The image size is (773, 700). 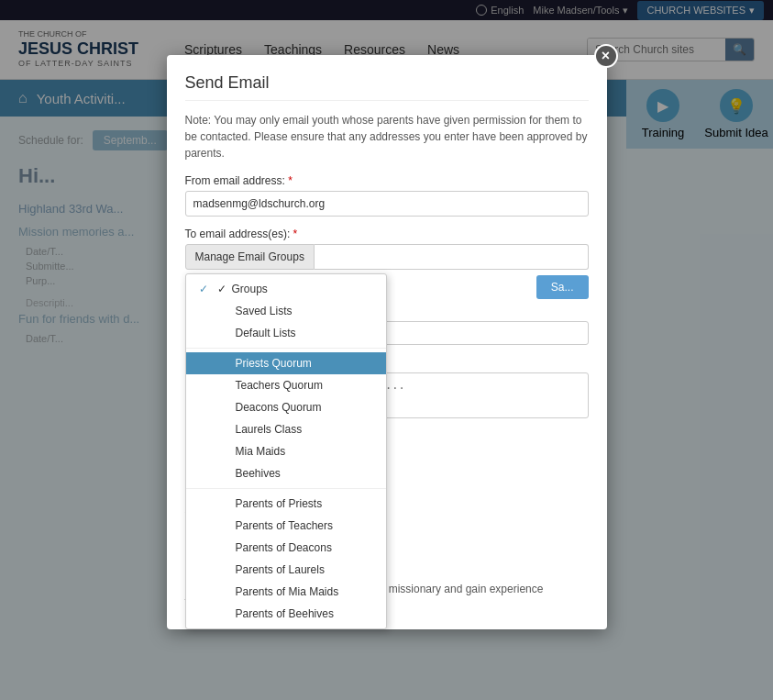 What do you see at coordinates (249, 257) in the screenshot?
I see `manage-email-button: Manage Email Groups` at bounding box center [249, 257].